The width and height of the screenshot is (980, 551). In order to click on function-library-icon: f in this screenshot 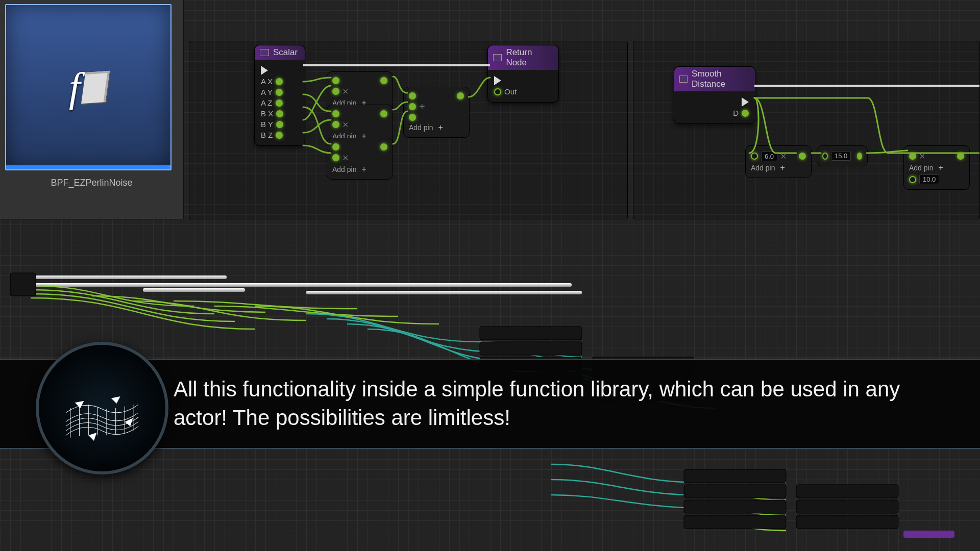, I will do `click(88, 88)`.